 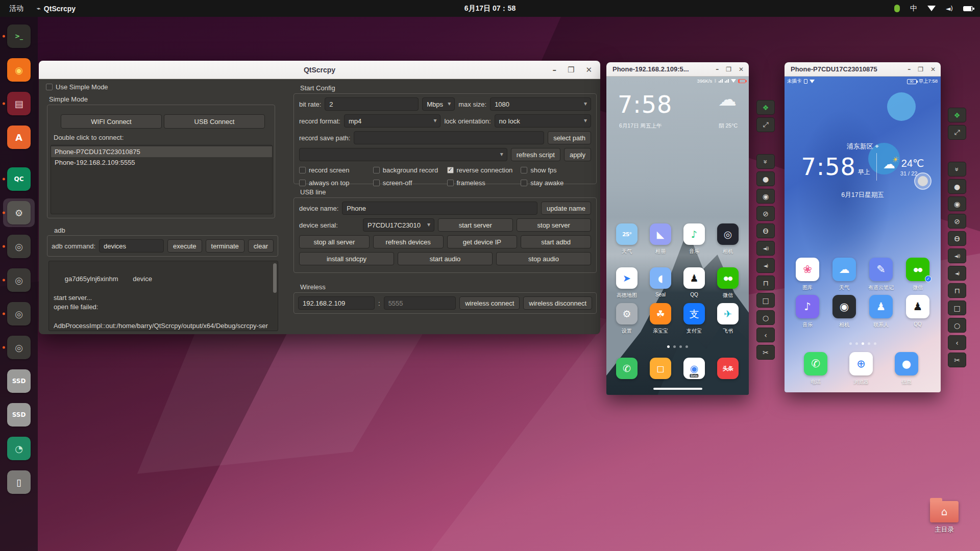 I want to click on clock-calendar-button: 6月17日 07：58, so click(x=490, y=9).